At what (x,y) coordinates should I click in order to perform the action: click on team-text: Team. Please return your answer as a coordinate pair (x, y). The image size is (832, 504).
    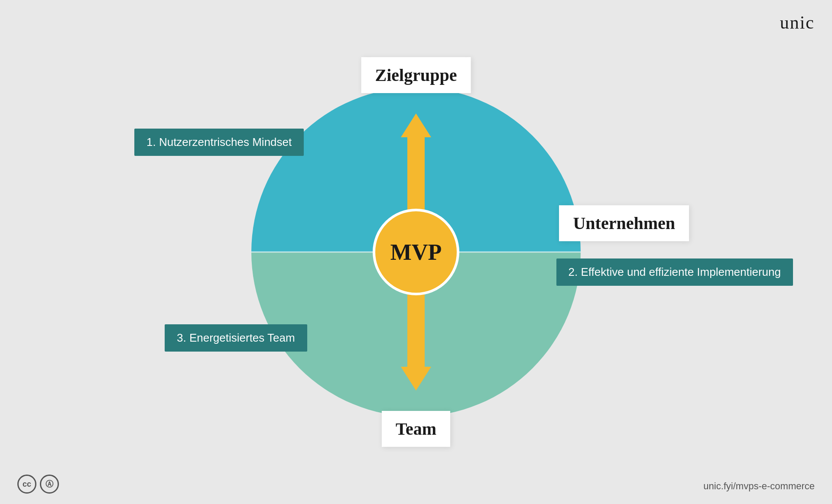
    Looking at the image, I should click on (416, 429).